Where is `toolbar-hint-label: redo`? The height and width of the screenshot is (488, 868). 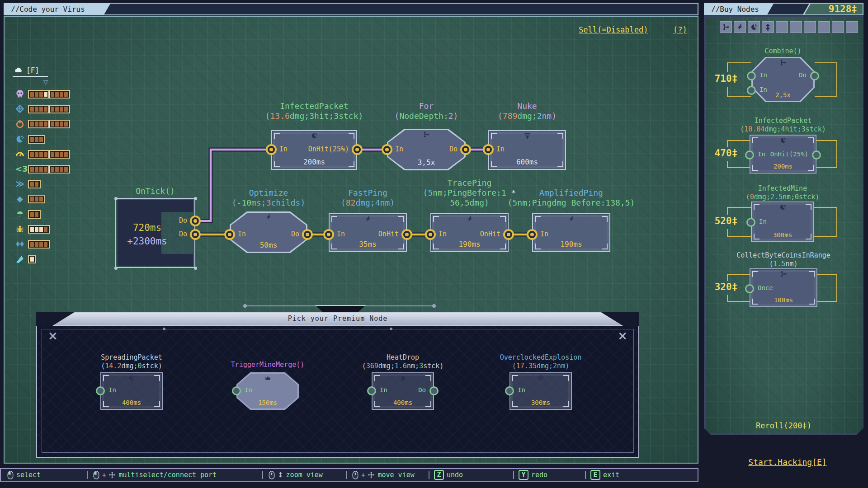
toolbar-hint-label: redo is located at coordinates (539, 475).